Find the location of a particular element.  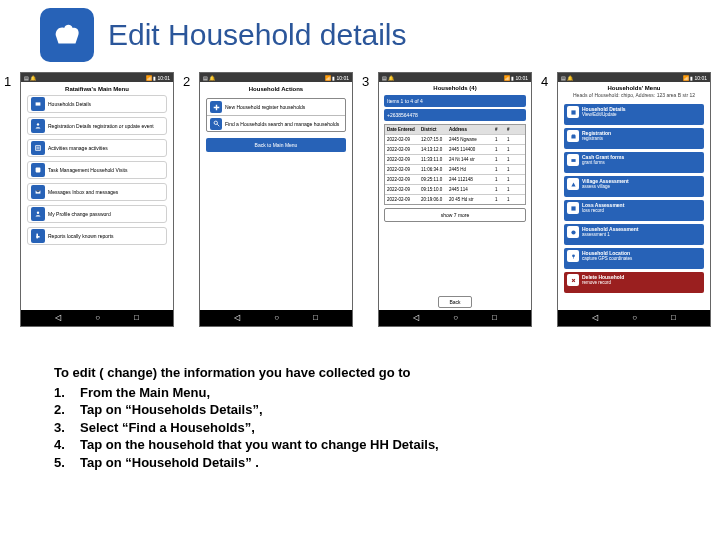

find-household-button: Find a Households search and manage hous… is located at coordinates (276, 123).